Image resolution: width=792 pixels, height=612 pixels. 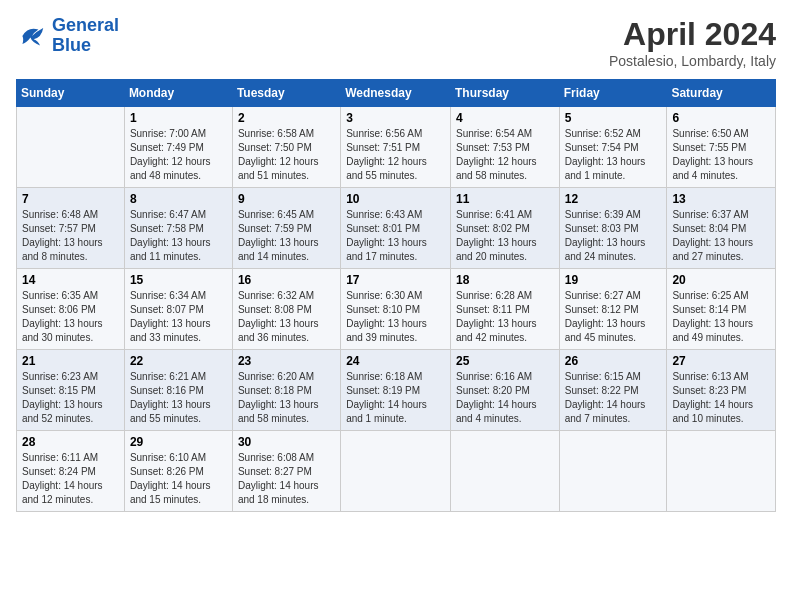 I want to click on calendar-day-header: Tuesday, so click(x=286, y=94).